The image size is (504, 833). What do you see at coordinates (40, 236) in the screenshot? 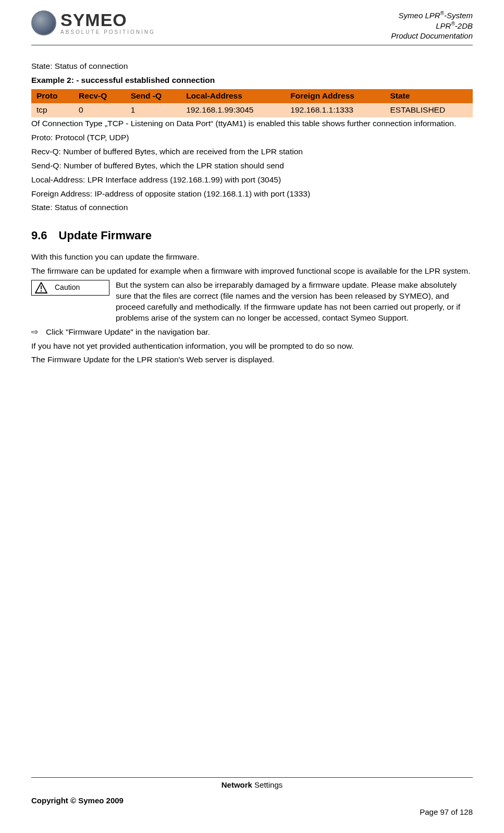
I see `section-number: 9.6` at bounding box center [40, 236].